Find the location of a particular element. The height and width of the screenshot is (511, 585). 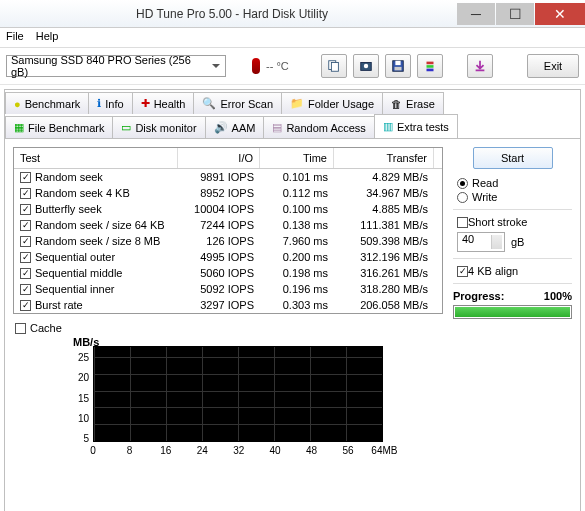

download-button is located at coordinates (480, 66).